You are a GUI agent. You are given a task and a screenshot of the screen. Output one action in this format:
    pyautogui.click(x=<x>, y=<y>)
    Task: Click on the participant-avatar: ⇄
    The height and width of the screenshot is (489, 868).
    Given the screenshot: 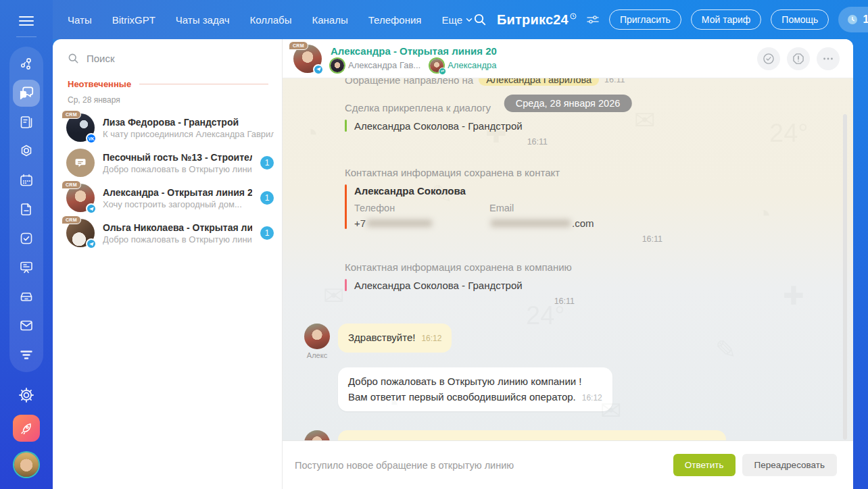 What is the action you would take?
    pyautogui.click(x=437, y=66)
    